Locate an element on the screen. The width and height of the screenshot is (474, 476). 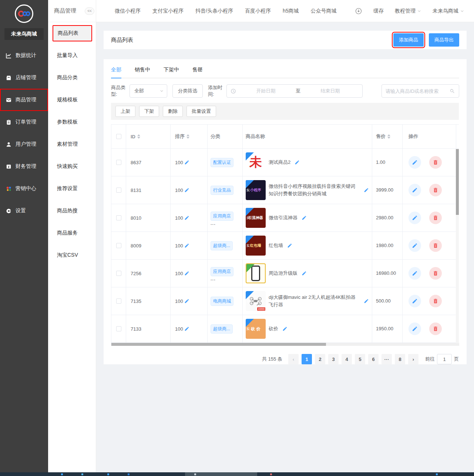
submenu-item-商品分类: 商品分类 is located at coordinates (72, 78).